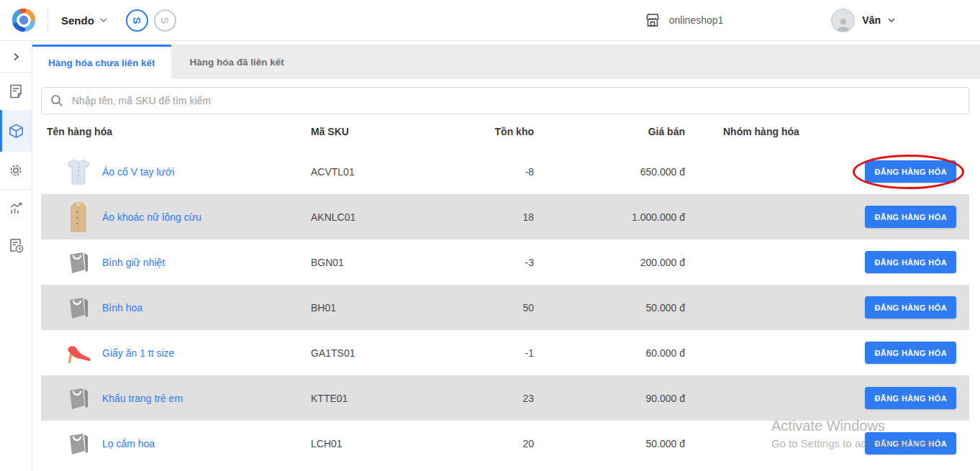  I want to click on column-header-group: Nhóm hàng hóa, so click(773, 132).